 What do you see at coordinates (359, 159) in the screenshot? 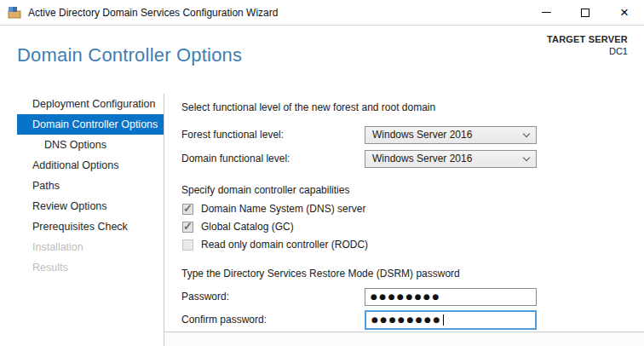
I see `domain-functional-level-row: Domain functional level: Windows Server …` at bounding box center [359, 159].